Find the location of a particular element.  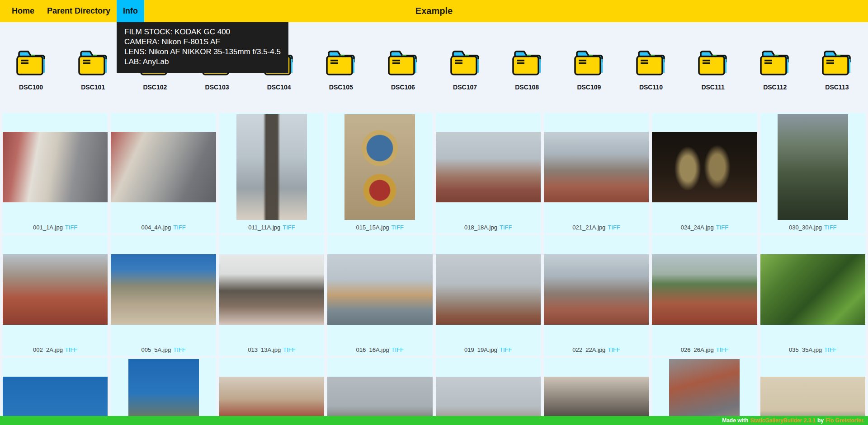

footer-author-link: Flo Greistorfer. is located at coordinates (845, 420).